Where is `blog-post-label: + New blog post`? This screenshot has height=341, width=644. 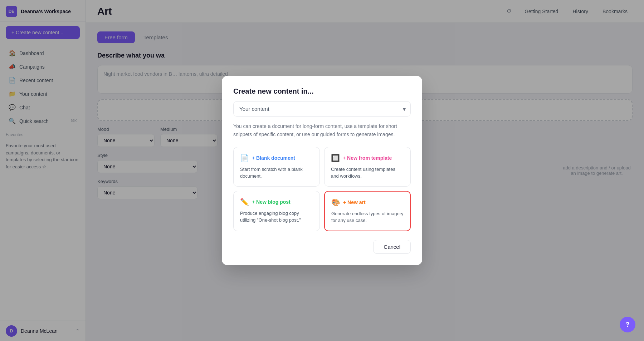 blog-post-label: + New blog post is located at coordinates (271, 202).